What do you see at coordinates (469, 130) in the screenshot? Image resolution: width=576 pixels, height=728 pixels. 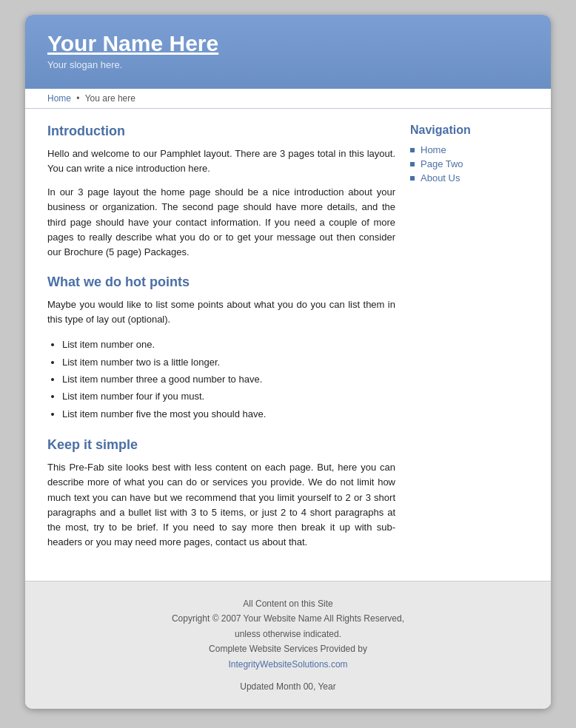 I see `nav-heading: Navigation` at bounding box center [469, 130].